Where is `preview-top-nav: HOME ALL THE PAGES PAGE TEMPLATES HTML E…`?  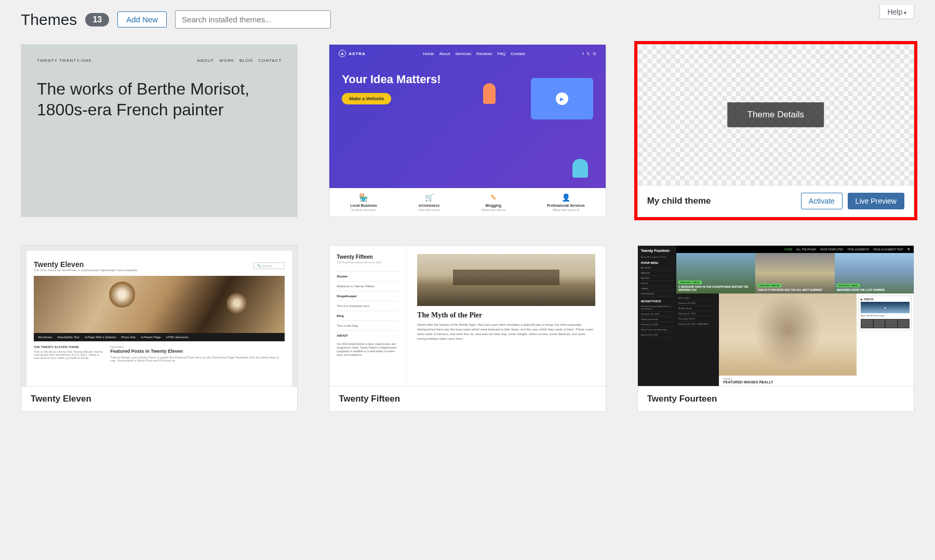
preview-top-nav: HOME ALL THE PAGES PAGE TEMPLATES HTML E… is located at coordinates (795, 249).